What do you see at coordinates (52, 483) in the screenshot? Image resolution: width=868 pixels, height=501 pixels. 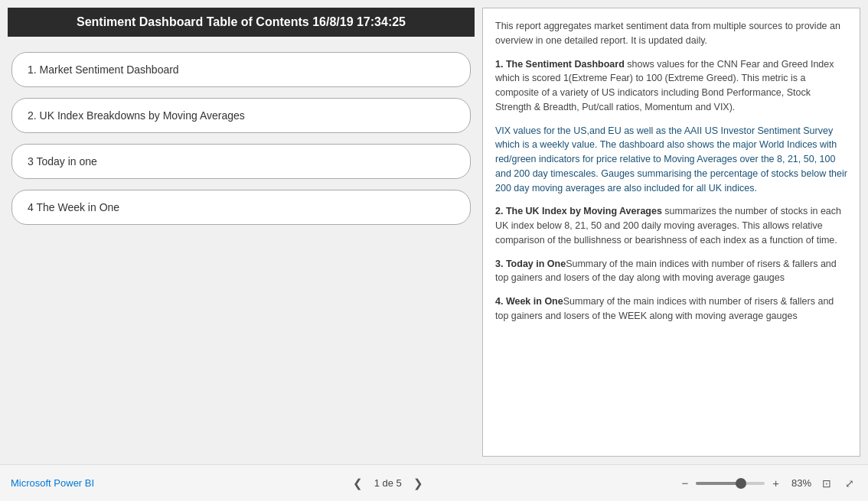 I see `brand-link: Microsoft Power BI` at bounding box center [52, 483].